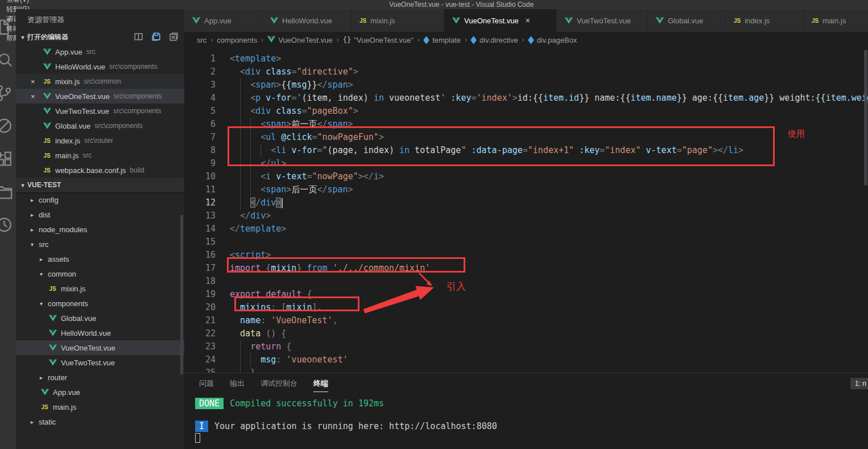 This screenshot has height=449, width=868. I want to click on tree-item-VueTwoTestvue: VueTwoTest.vue, so click(100, 363).